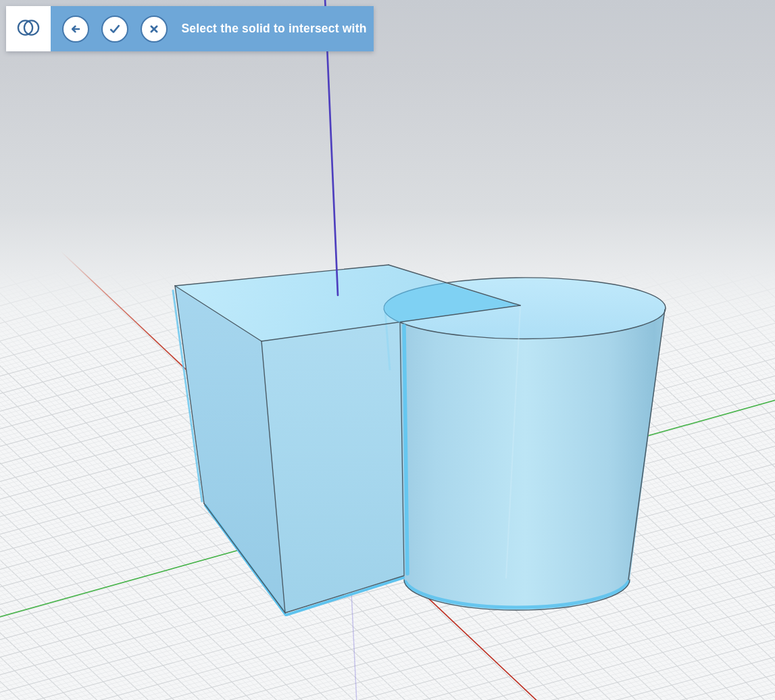 Image resolution: width=775 pixels, height=700 pixels. What do you see at coordinates (277, 28) in the screenshot?
I see `prompt-text: Select the solid to intersect with` at bounding box center [277, 28].